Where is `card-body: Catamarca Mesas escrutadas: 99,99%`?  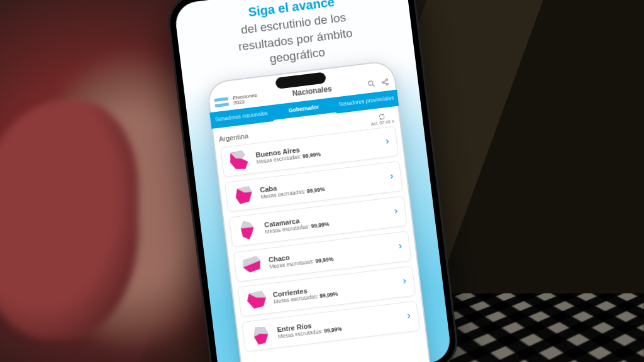 card-body: Catamarca Mesas escrutadas: 99,99% is located at coordinates (326, 221).